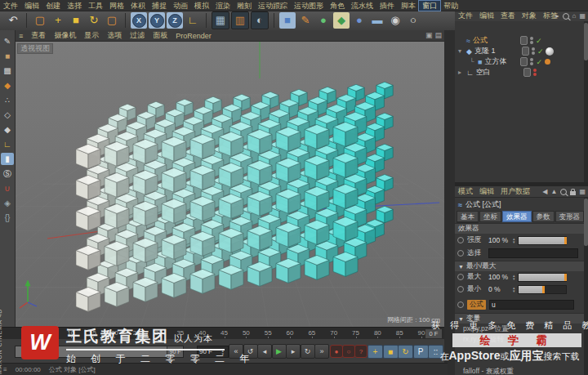  I want to click on next-key-button: ↻, so click(308, 351).